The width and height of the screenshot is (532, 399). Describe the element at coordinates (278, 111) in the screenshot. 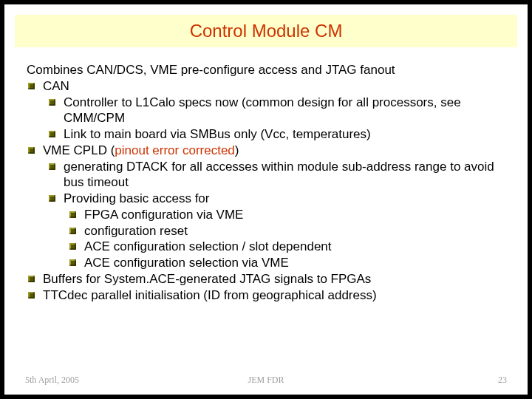

I see `list-item: Controller to L1Calo specs now (common d…` at that location.